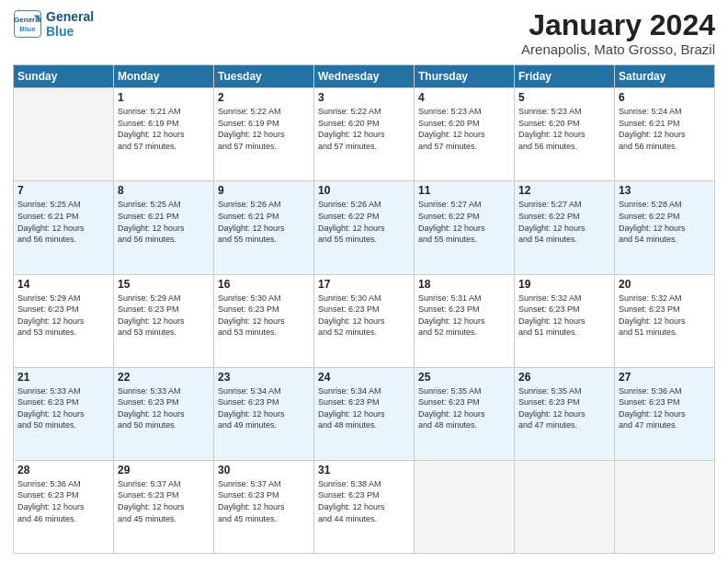  Describe the element at coordinates (564, 228) in the screenshot. I see `calendar-cell: 12Sunrise: 5:27 AM Sunset: 6:22 PM Dayli…` at that location.